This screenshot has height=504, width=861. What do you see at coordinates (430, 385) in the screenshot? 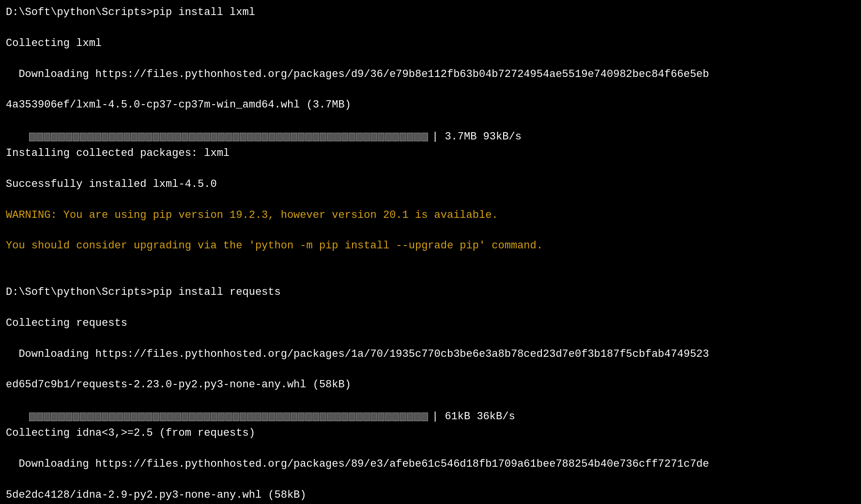
I see `terminal-line: ed65d7c9b1/requests-2.23.0-py2.py3-none-…` at bounding box center [430, 385].